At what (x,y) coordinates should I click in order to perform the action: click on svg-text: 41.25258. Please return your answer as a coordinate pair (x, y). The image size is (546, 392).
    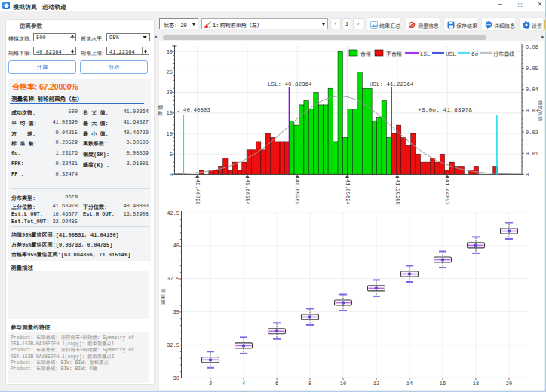
    Looking at the image, I should click on (397, 192).